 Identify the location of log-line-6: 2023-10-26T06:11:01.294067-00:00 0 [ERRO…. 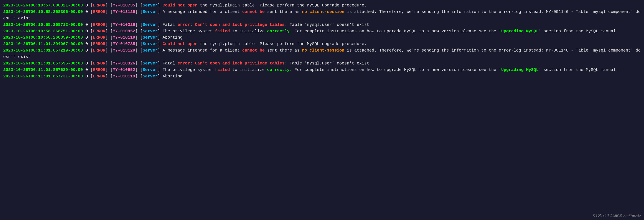
(322, 44).